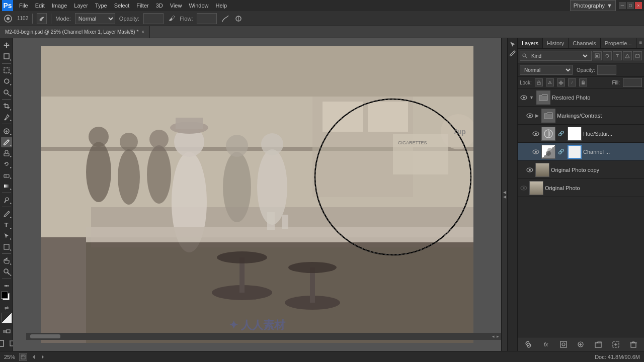  Describe the element at coordinates (7, 200) in the screenshot. I see `dodge-tool: ▸` at that location.